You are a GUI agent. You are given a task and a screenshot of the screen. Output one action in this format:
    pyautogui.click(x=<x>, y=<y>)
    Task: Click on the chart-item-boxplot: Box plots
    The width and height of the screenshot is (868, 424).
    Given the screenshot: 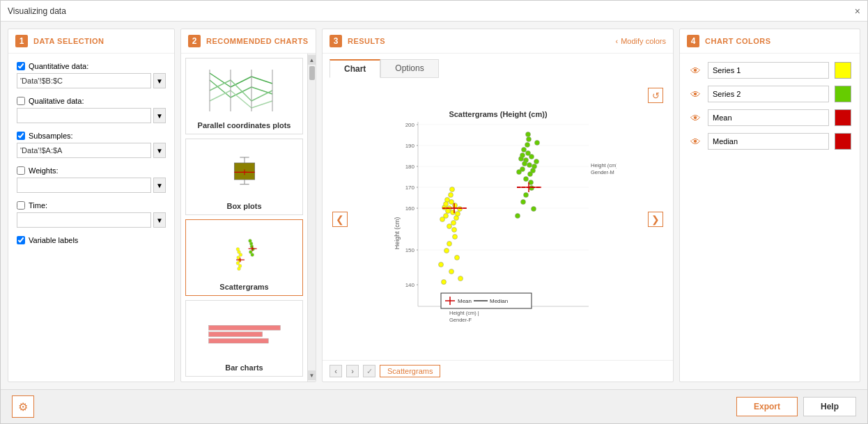 What is the action you would take?
    pyautogui.click(x=244, y=177)
    